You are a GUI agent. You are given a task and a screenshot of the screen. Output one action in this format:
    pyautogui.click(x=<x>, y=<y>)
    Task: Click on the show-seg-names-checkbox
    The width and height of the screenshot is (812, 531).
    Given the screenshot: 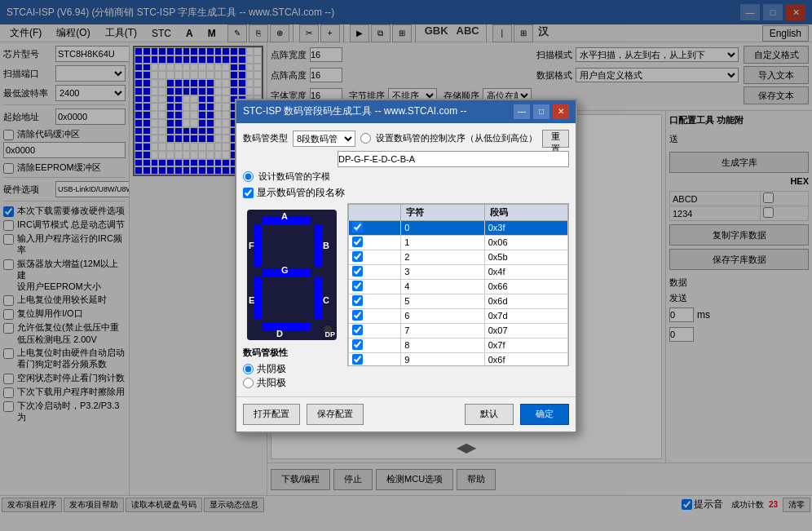 What is the action you would take?
    pyautogui.click(x=248, y=192)
    